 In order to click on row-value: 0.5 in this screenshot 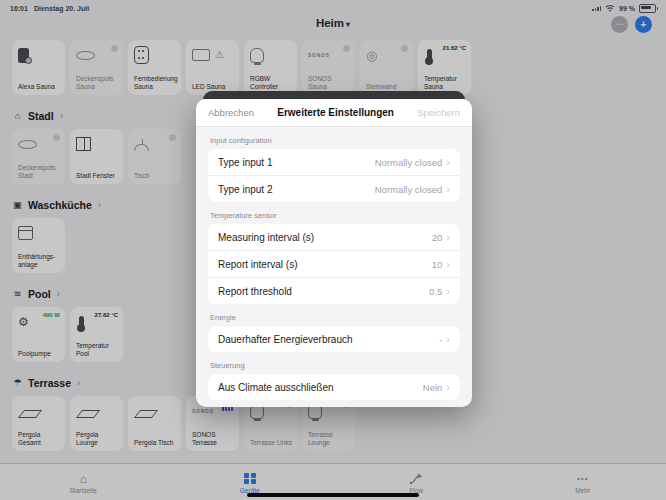, I will do `click(436, 292)`.